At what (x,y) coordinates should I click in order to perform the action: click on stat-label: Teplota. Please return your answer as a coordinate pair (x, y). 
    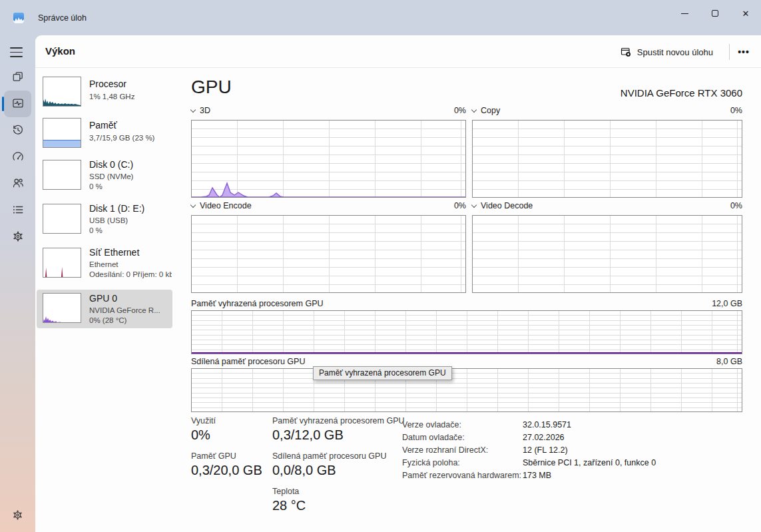
    Looking at the image, I should click on (338, 491).